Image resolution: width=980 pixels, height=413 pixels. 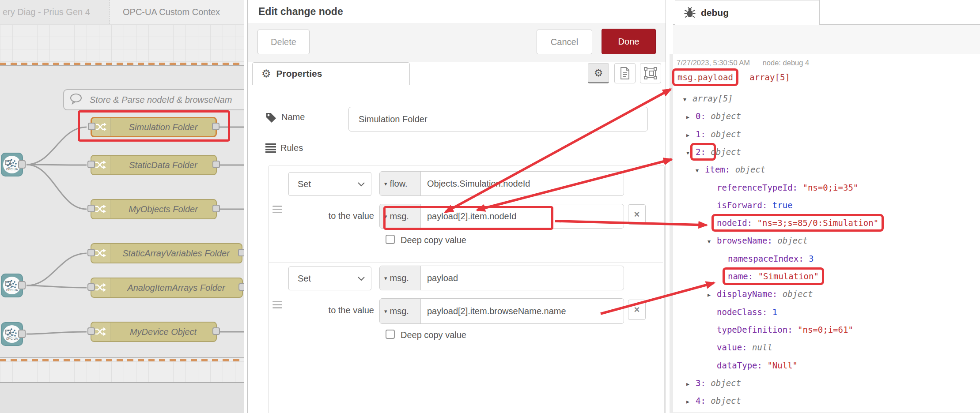 What do you see at coordinates (818, 223) in the screenshot?
I see `debug-value: "ns=3;s=85/0:Simulation"` at bounding box center [818, 223].